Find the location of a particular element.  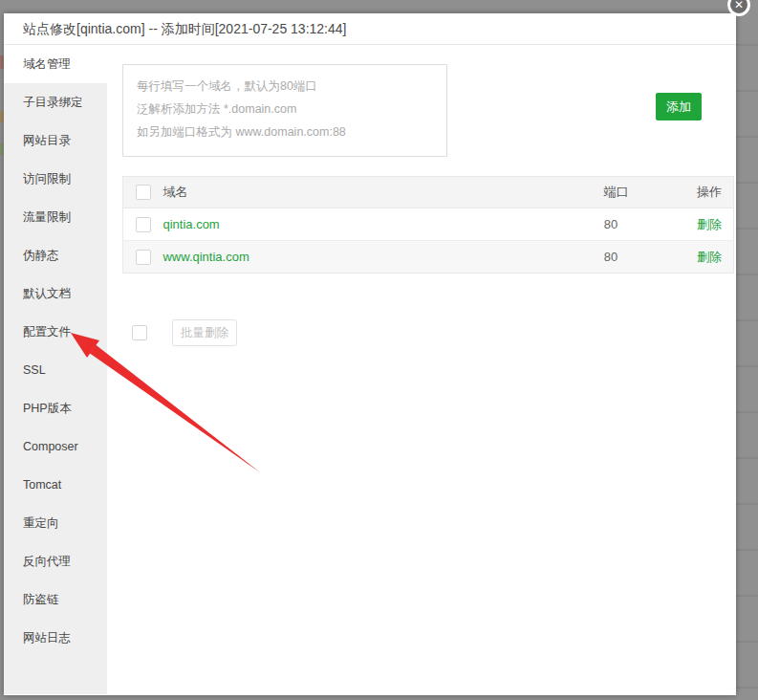

sidebar-item-default-document: 默认文档 is located at coordinates (55, 294).